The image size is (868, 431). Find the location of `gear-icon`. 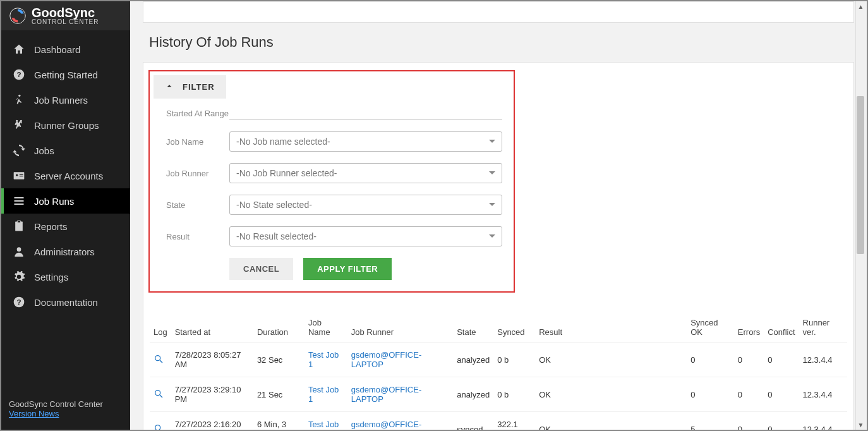

gear-icon is located at coordinates (19, 277).